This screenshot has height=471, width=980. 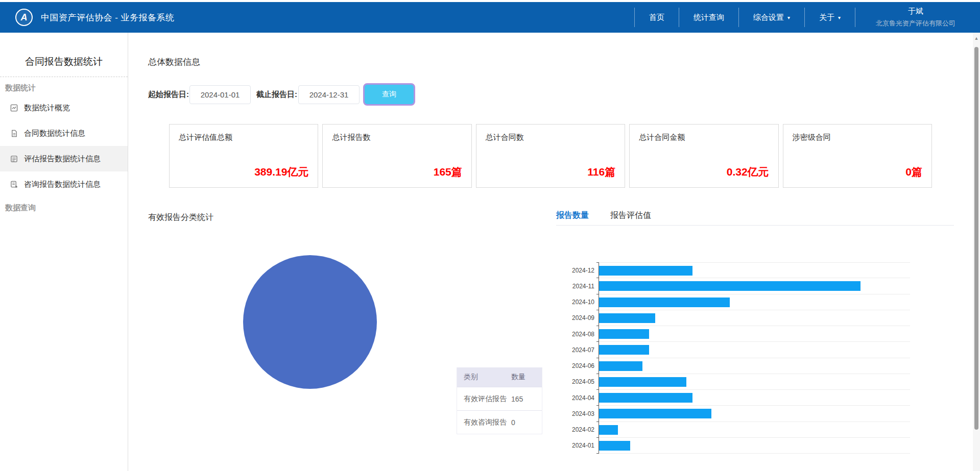 I want to click on bar-row-2024-04: 2024-04, so click(x=736, y=398).